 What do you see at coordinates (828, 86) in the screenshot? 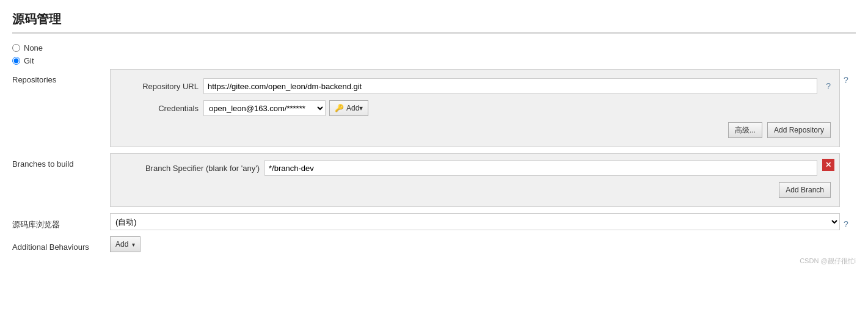
I see `repo-url-help-icon: ?` at bounding box center [828, 86].